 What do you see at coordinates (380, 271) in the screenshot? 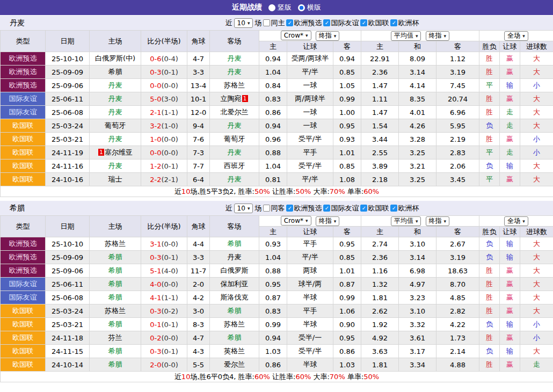
I see `avg-odds-home: 1.16` at bounding box center [380, 271].